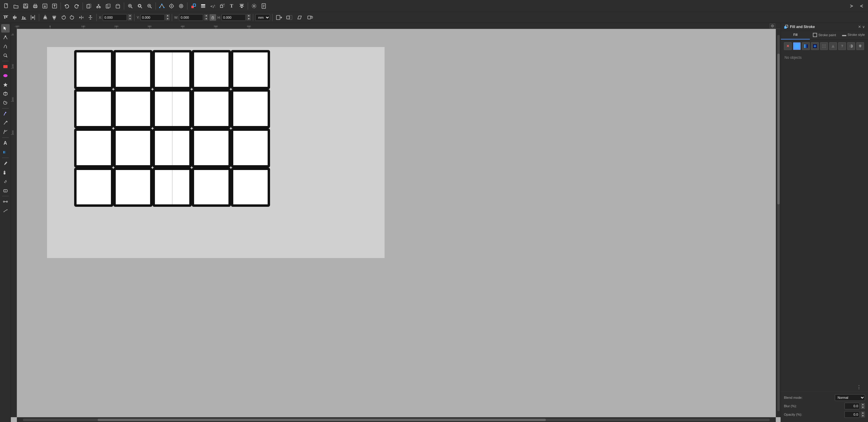  I want to click on connector-tool, so click(5, 202).